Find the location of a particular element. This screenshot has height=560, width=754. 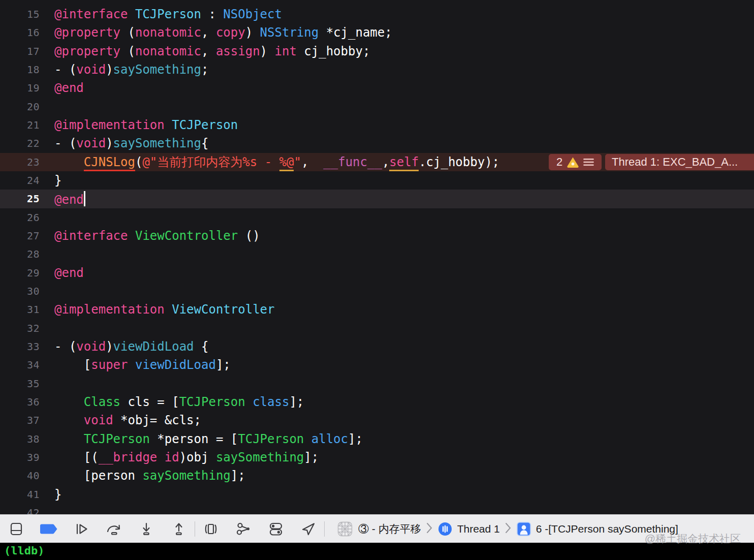

code-text: @property (nonatomic, copy) NSString *cj… is located at coordinates (216, 33).